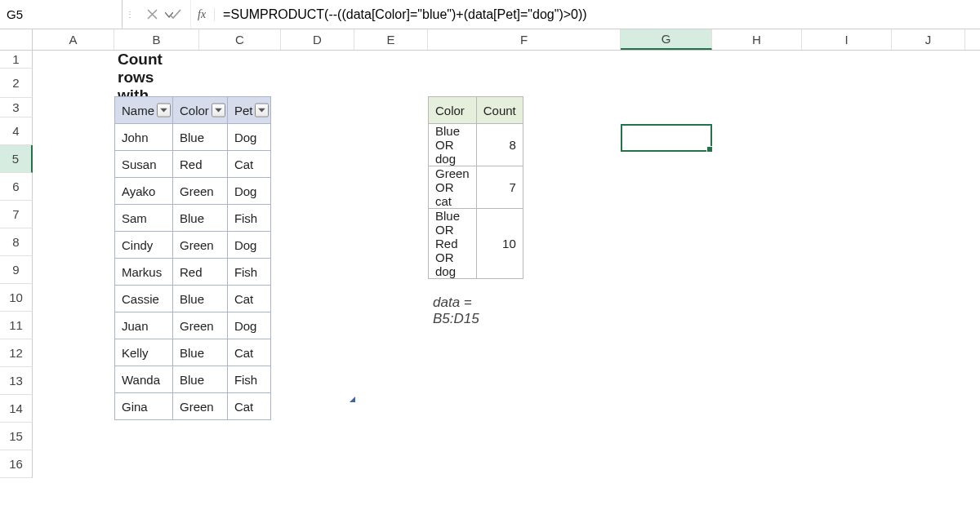 The image size is (980, 514). Describe the element at coordinates (500, 244) in the screenshot. I see `count-cell: 10` at that location.